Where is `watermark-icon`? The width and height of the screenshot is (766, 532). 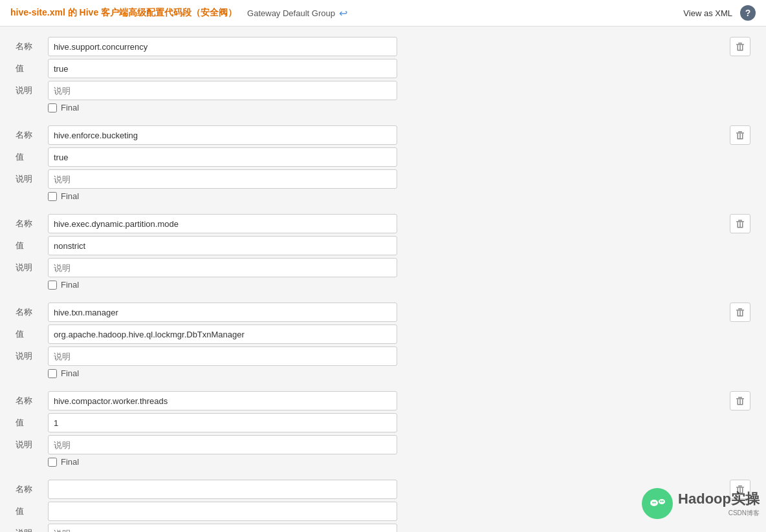 watermark-icon is located at coordinates (657, 504).